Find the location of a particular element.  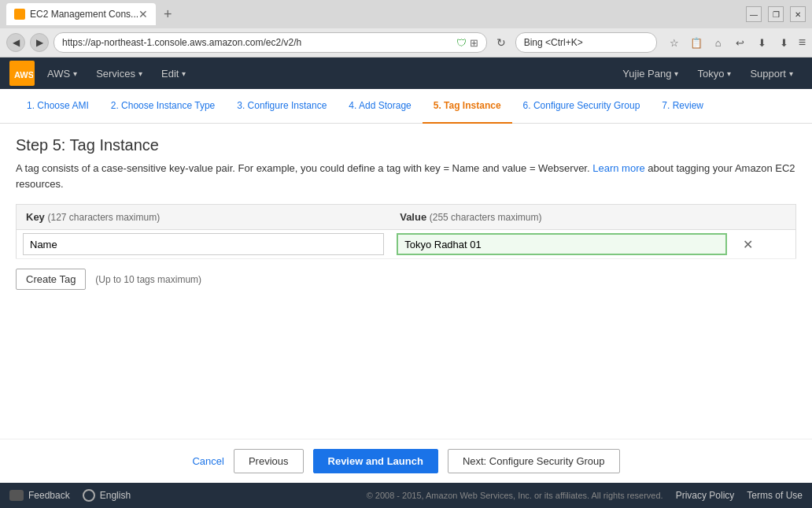

refresh-button: ↻ is located at coordinates (501, 43).